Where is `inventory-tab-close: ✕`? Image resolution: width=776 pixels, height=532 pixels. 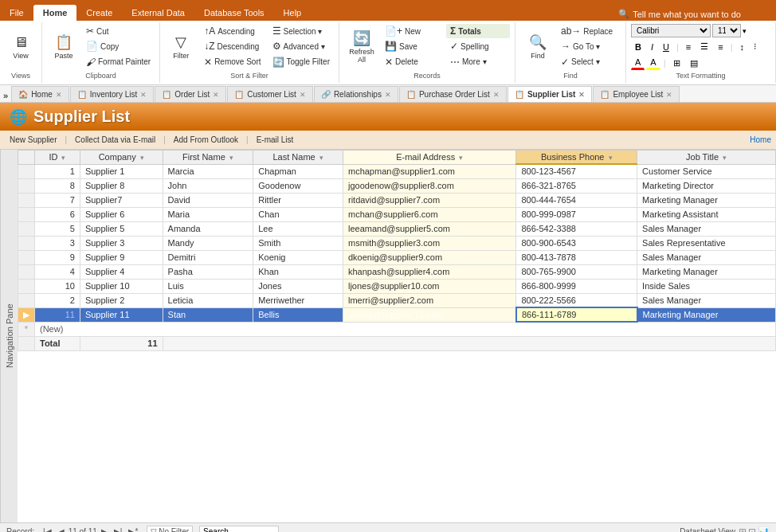 inventory-tab-close: ✕ is located at coordinates (143, 95).